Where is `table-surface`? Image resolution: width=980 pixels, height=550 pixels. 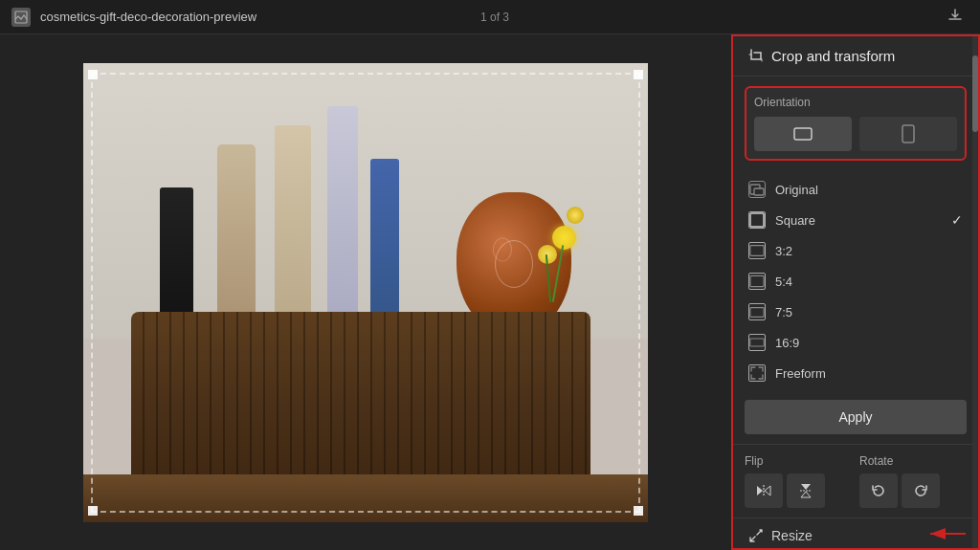 table-surface is located at coordinates (366, 498).